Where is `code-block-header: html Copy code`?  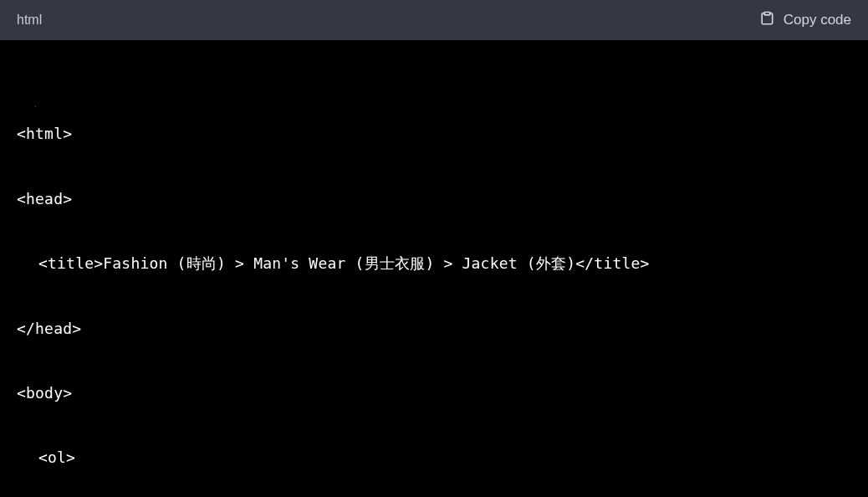
code-block-header: html Copy code is located at coordinates (434, 20).